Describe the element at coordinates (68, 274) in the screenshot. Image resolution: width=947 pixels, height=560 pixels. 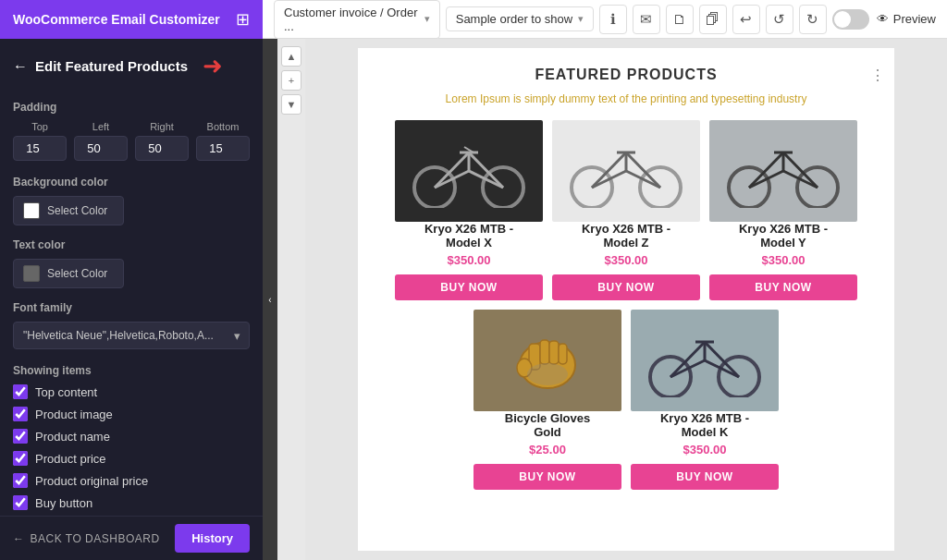
I see `text-color-button: Select Color` at that location.